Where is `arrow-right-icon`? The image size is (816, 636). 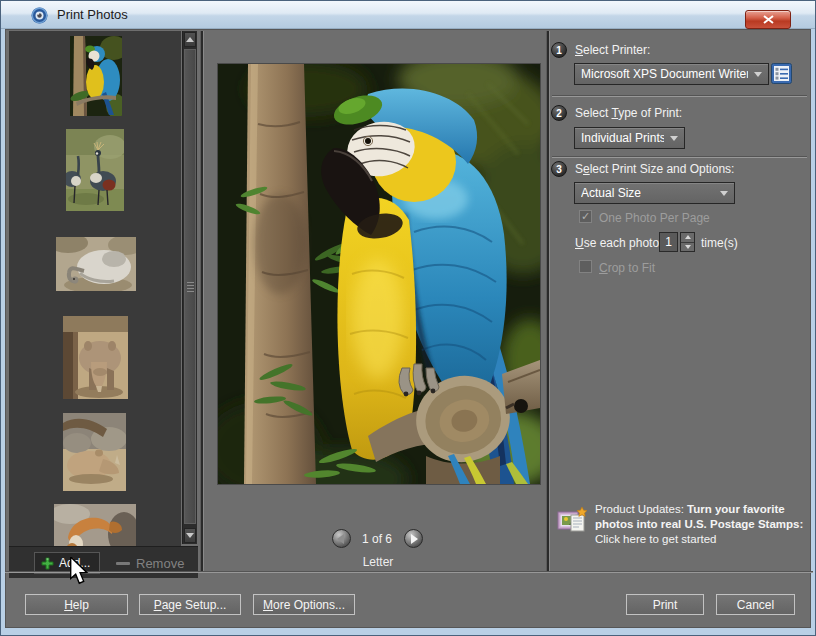 arrow-right-icon is located at coordinates (414, 539).